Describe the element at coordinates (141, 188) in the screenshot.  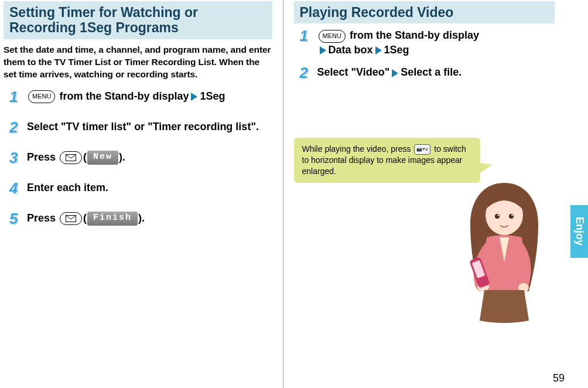
I see `step-4-left: 4 Enter each item.` at that location.